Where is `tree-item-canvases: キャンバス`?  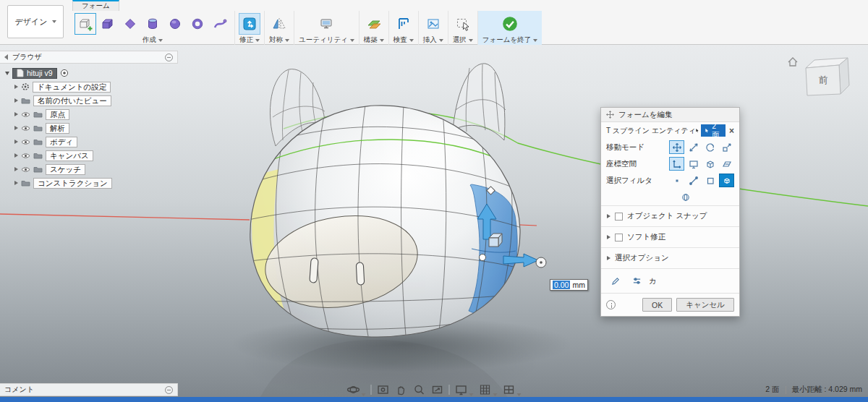
tree-item-canvases: キャンバス is located at coordinates (90, 155).